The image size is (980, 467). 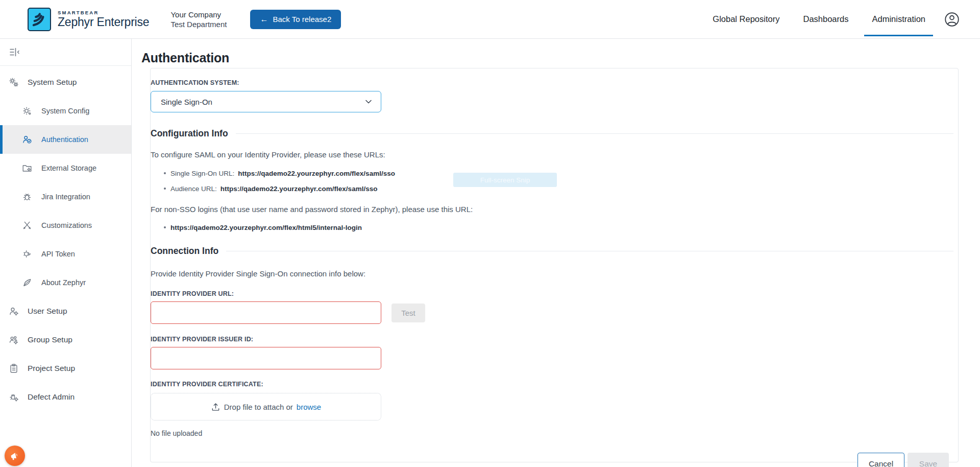 I want to click on product-name: Zephyr Enterprise, so click(x=103, y=22).